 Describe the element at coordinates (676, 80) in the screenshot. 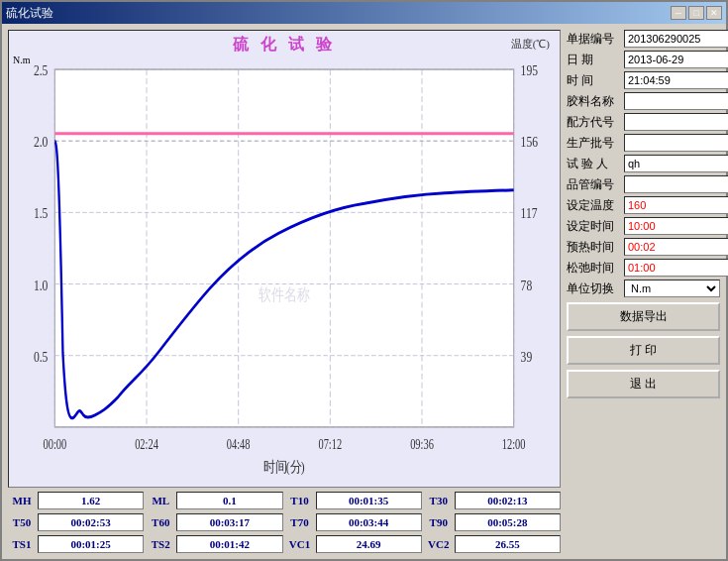

I see `time-input` at that location.